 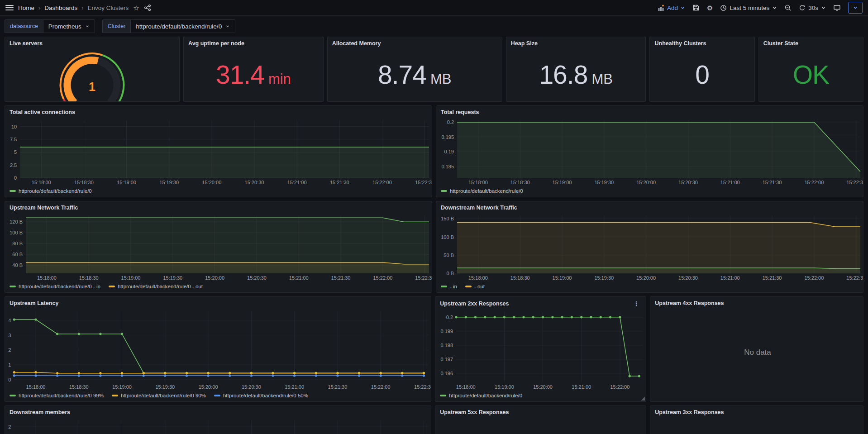 What do you see at coordinates (73, 8) in the screenshot?
I see `breadcrumb: Home › Dashboards › Envoy Clusters` at bounding box center [73, 8].